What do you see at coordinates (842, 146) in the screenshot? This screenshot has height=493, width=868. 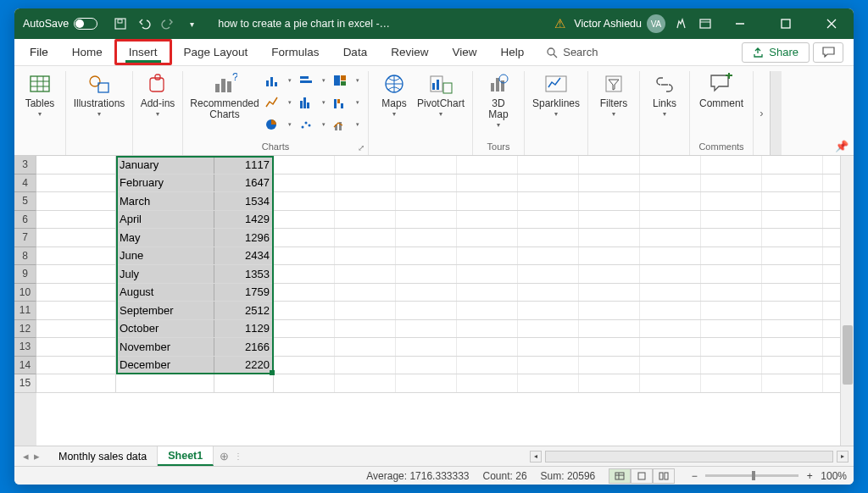 I see `pin-ribbon-icon: 📌` at bounding box center [842, 146].